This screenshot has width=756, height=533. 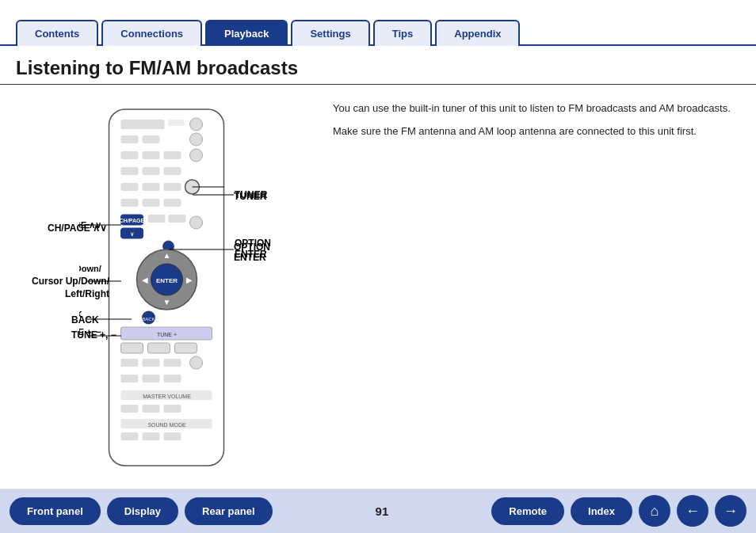 I want to click on bottom-nav-left: Front panel Display Rear panel, so click(x=141, y=512).